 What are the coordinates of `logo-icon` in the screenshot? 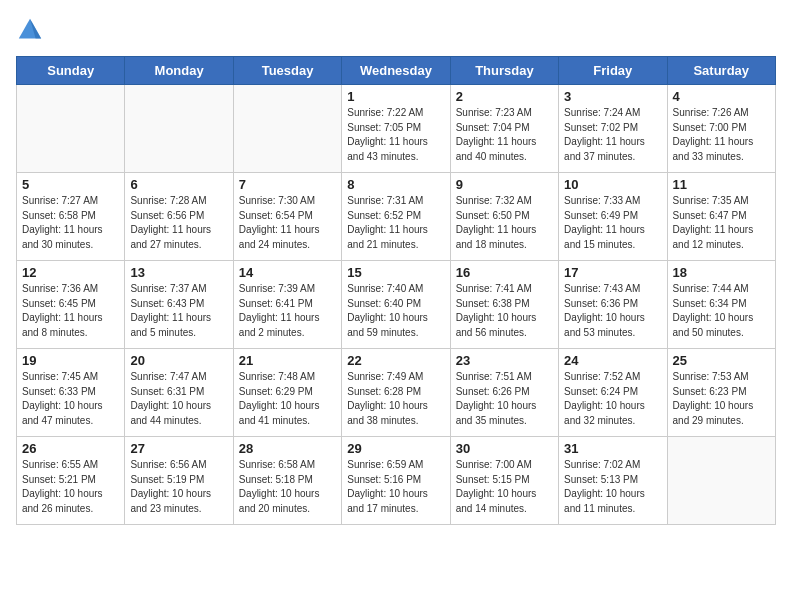 It's located at (30, 30).